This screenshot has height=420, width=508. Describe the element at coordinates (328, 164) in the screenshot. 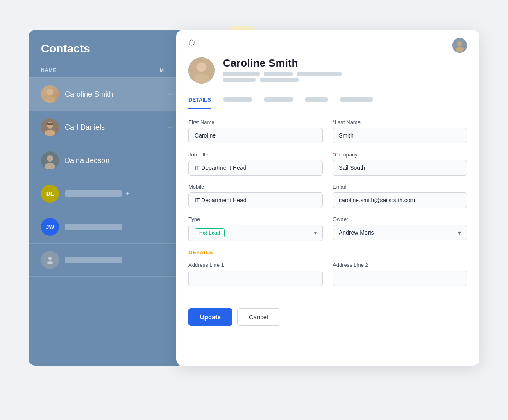

I see `form-row-jobtitle: Job Title *Company` at that location.